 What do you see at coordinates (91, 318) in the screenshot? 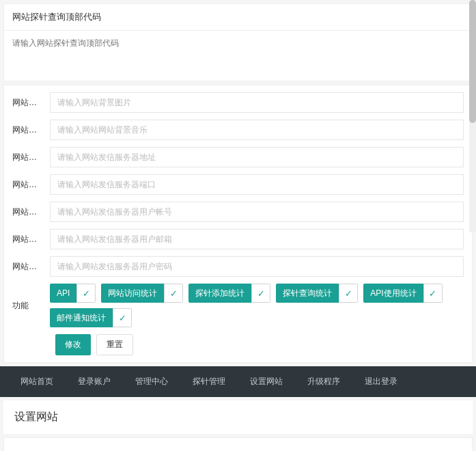
I see `feature-checkbox: 邮件通知统计 ✓` at bounding box center [91, 318].